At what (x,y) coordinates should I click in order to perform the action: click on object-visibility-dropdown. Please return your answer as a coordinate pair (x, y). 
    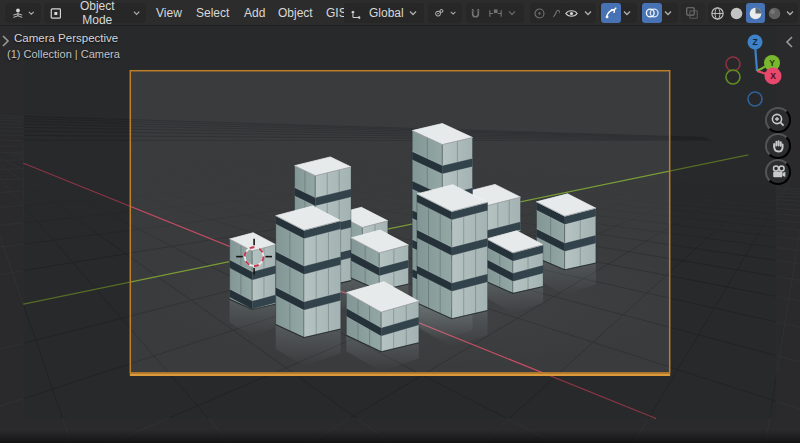
    Looking at the image, I should click on (578, 13).